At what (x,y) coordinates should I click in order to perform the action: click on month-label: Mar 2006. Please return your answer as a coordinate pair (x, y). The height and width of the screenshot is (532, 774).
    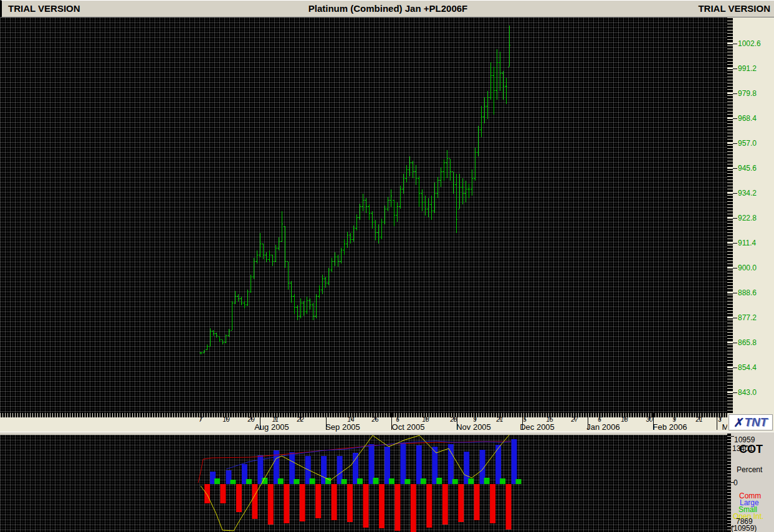
    Looking at the image, I should click on (725, 427).